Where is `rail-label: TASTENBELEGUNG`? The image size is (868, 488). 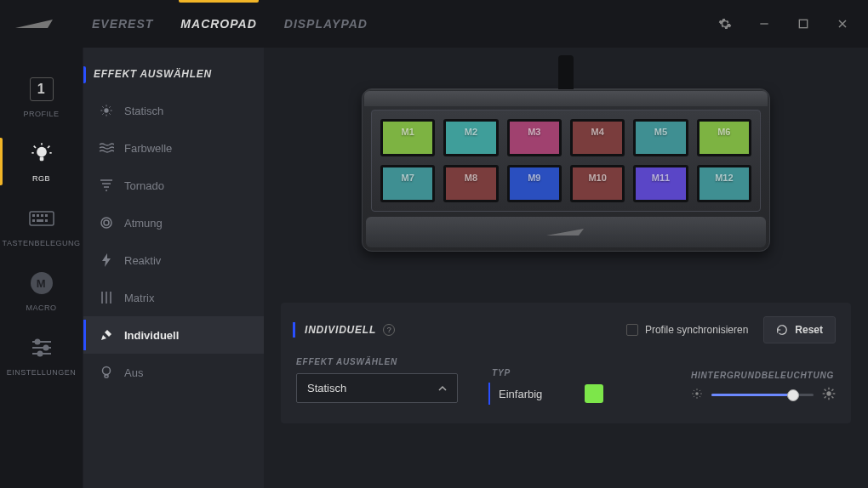 rail-label: TASTENBELEGUNG is located at coordinates (42, 243).